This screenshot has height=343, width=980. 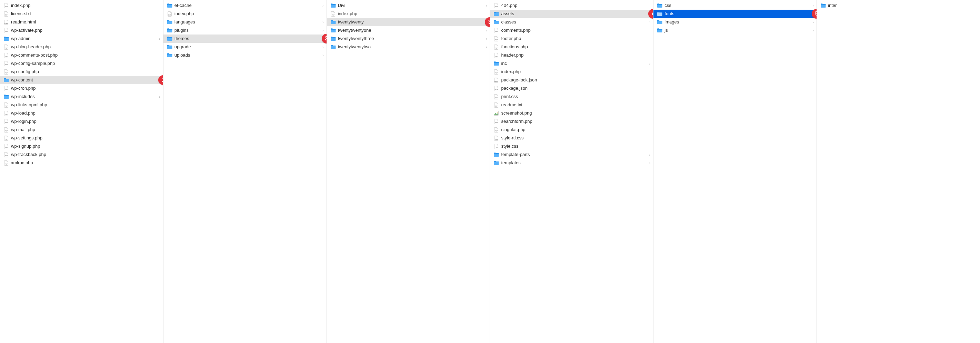 I want to click on folder-item: inter, so click(x=899, y=5).